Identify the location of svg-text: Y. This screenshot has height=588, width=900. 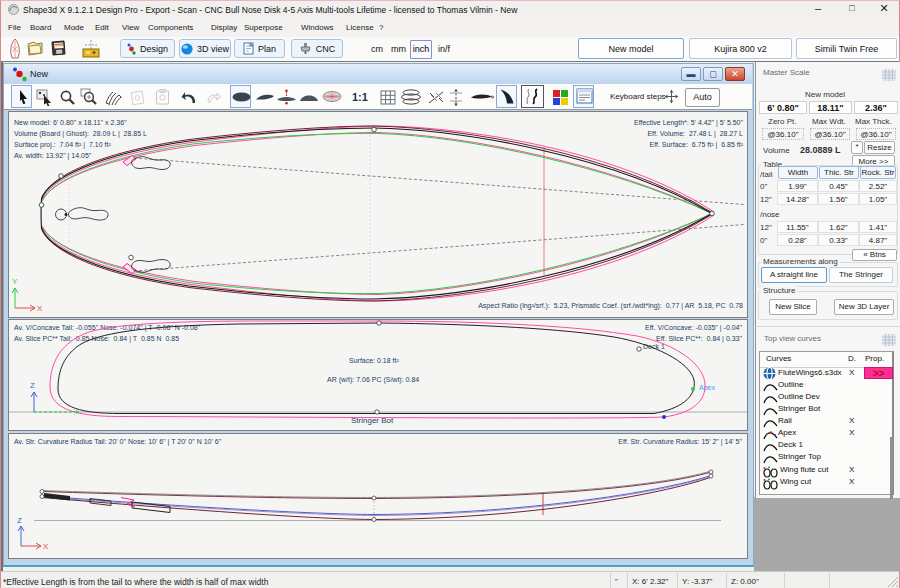
(15, 282).